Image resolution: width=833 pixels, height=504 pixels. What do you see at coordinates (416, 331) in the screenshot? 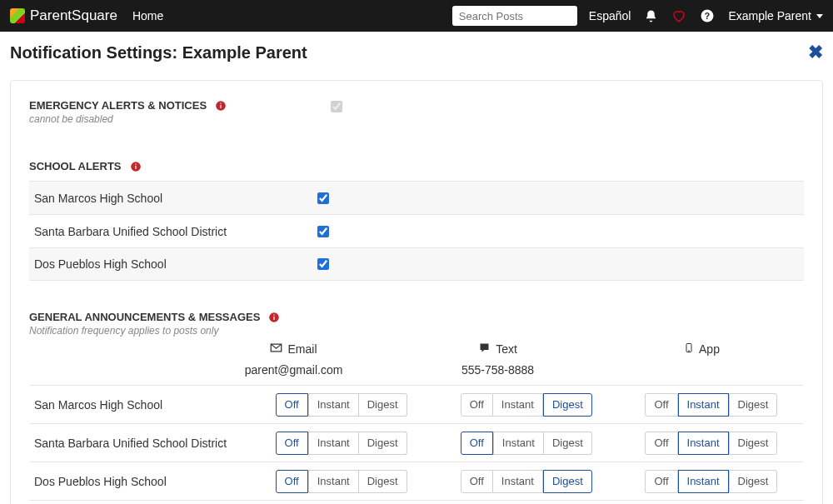
I see `general-sub: Notification frequency applies to posts …` at bounding box center [416, 331].